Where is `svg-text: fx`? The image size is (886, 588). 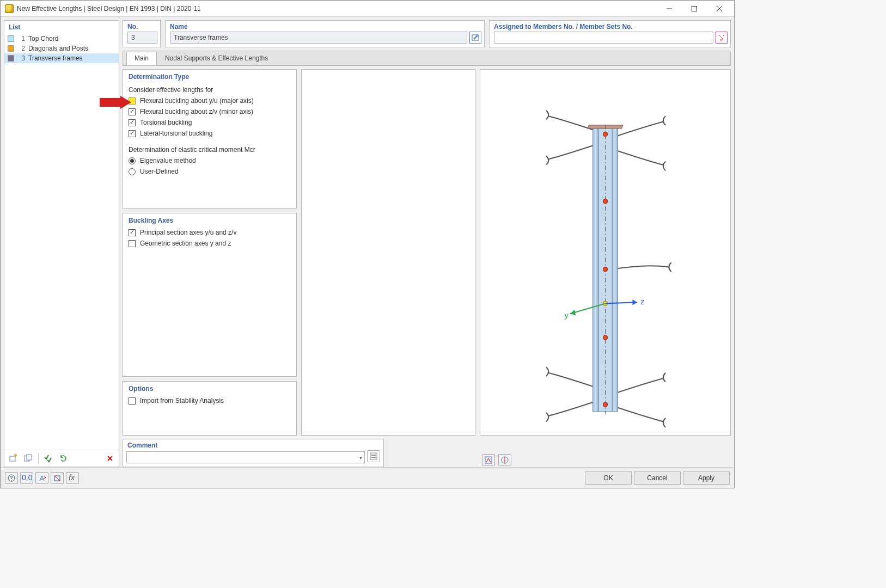
svg-text: fx is located at coordinates (72, 478).